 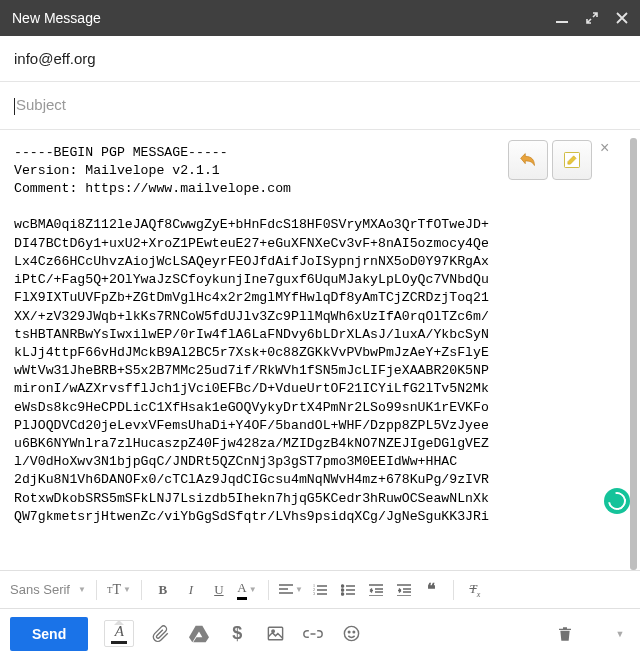 I want to click on edit-button, so click(x=572, y=160).